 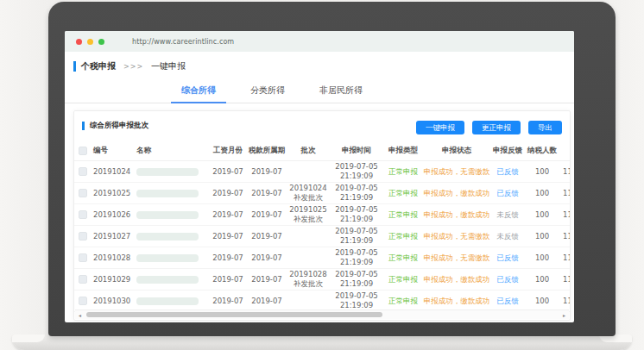 What do you see at coordinates (403, 150) in the screenshot?
I see `column-header: 申报类型` at bounding box center [403, 150].